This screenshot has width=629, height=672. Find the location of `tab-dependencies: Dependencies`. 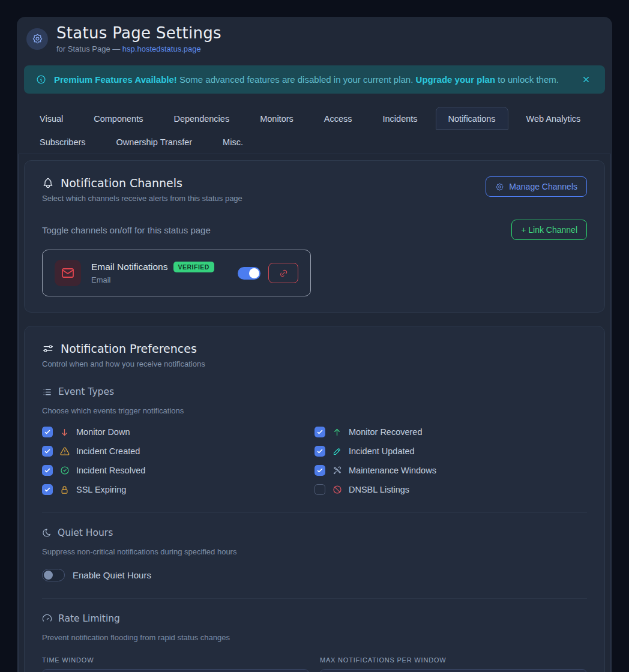

tab-dependencies: Dependencies is located at coordinates (202, 118).